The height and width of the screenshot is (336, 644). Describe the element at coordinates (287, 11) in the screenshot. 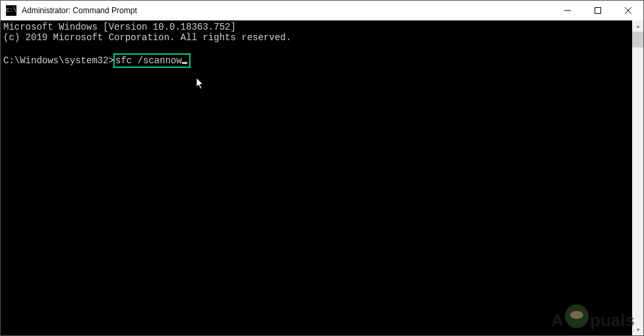

I see `window-title: Administrator: Command Prompt` at that location.